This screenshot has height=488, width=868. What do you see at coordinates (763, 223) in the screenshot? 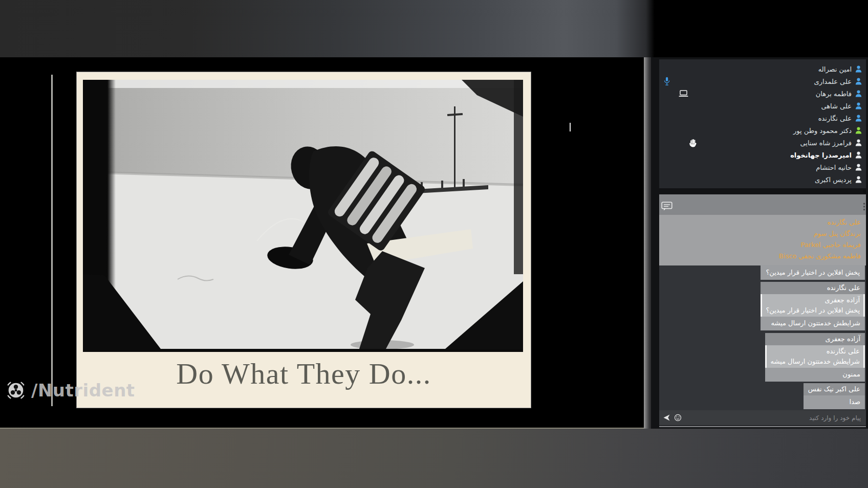
I see `announcement-sender: علی نگارنده` at bounding box center [763, 223].